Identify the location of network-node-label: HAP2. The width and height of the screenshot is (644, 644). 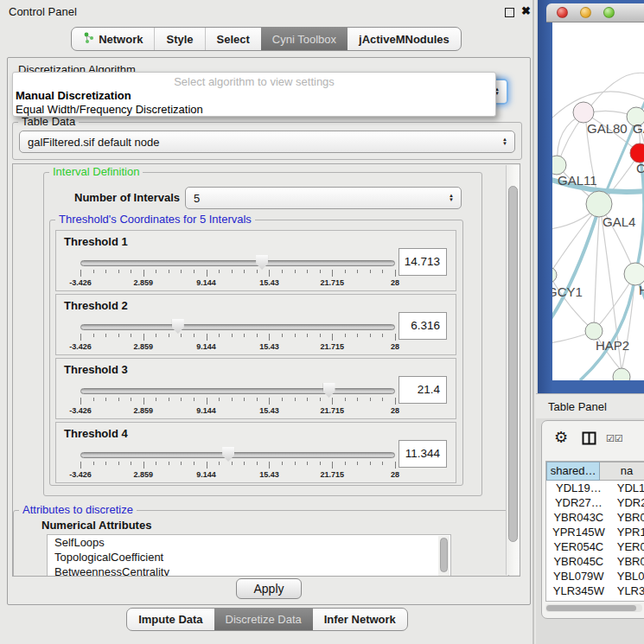
(612, 346).